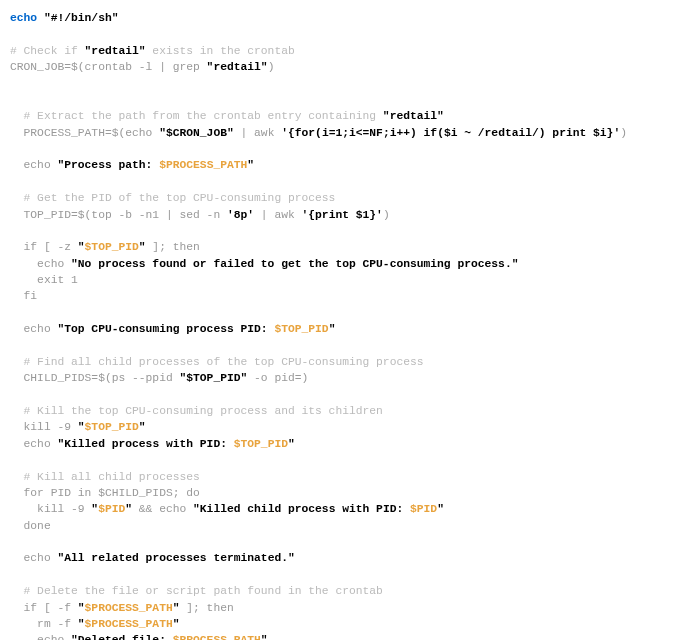  What do you see at coordinates (278, 378) in the screenshot?
I see `code-token: -o pid=)` at bounding box center [278, 378].